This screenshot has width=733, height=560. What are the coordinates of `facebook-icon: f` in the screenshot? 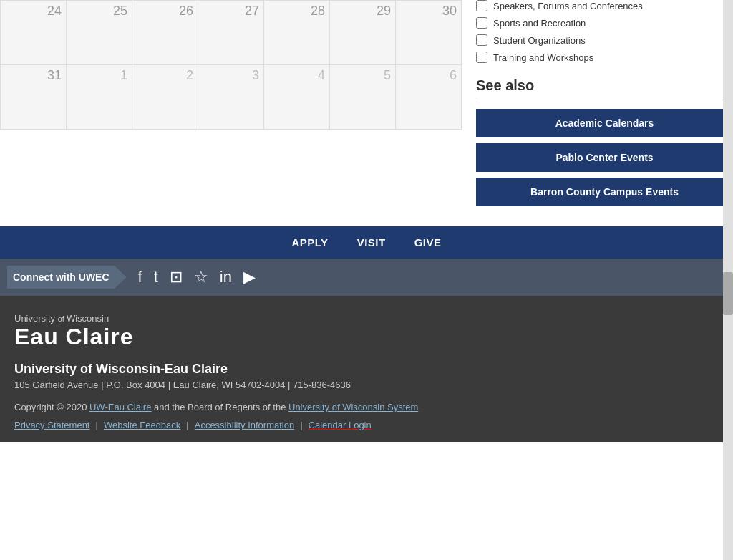 It's located at (140, 277).